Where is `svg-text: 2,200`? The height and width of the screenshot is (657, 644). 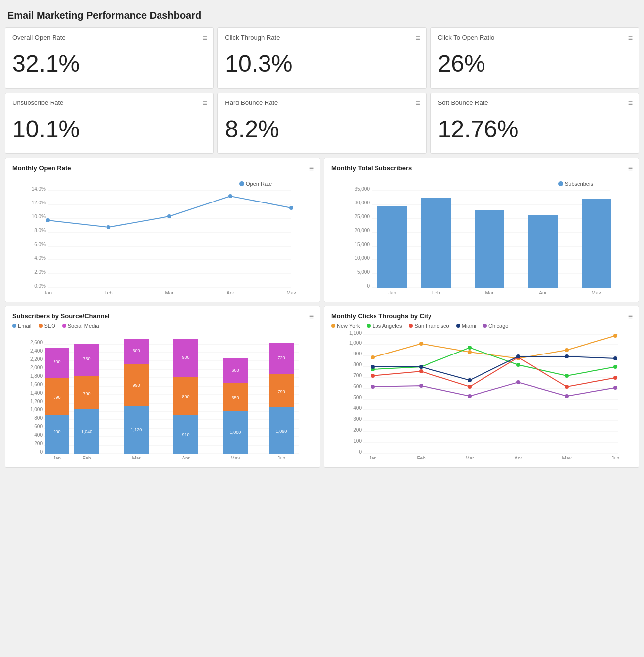 svg-text: 2,200 is located at coordinates (37, 359).